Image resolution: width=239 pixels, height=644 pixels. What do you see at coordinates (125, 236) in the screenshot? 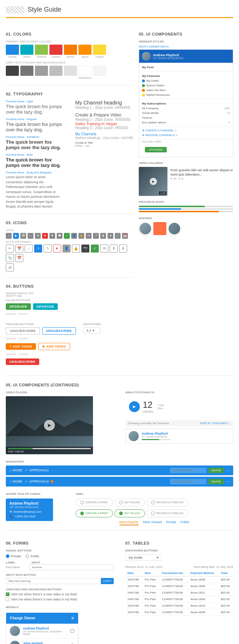
I see `calendar-icon: 📅` at bounding box center [125, 236].